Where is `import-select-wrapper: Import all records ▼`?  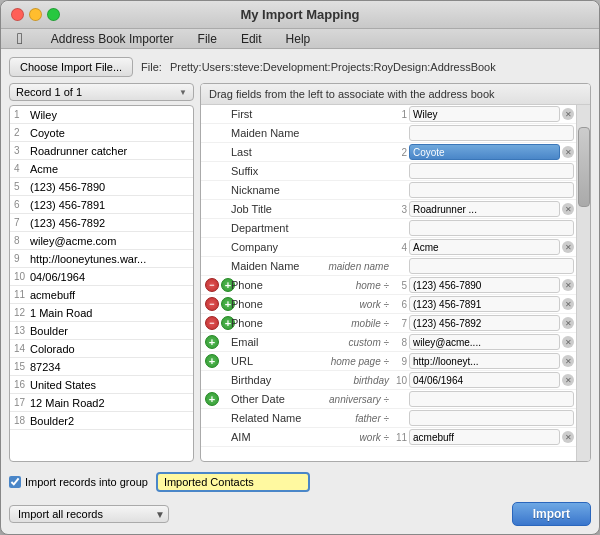
import-select-wrapper: Import all records ▼ is located at coordinates (89, 514).